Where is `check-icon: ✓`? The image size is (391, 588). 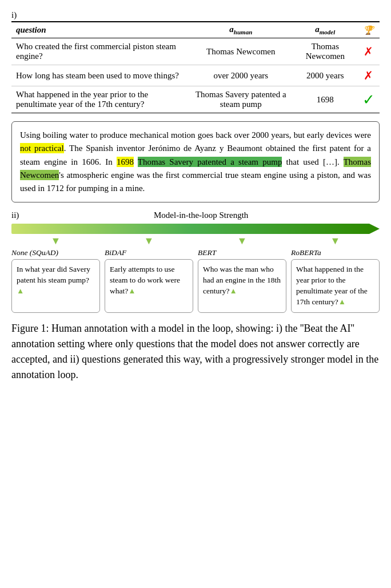 check-icon: ✓ is located at coordinates (369, 100).